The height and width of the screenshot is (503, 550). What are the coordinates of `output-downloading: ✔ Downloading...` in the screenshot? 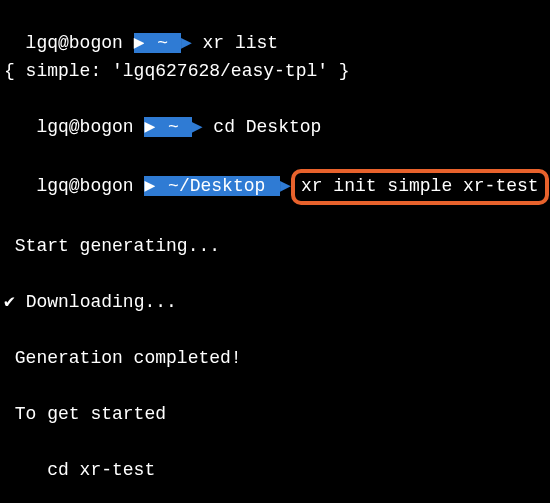 It's located at (275, 303).